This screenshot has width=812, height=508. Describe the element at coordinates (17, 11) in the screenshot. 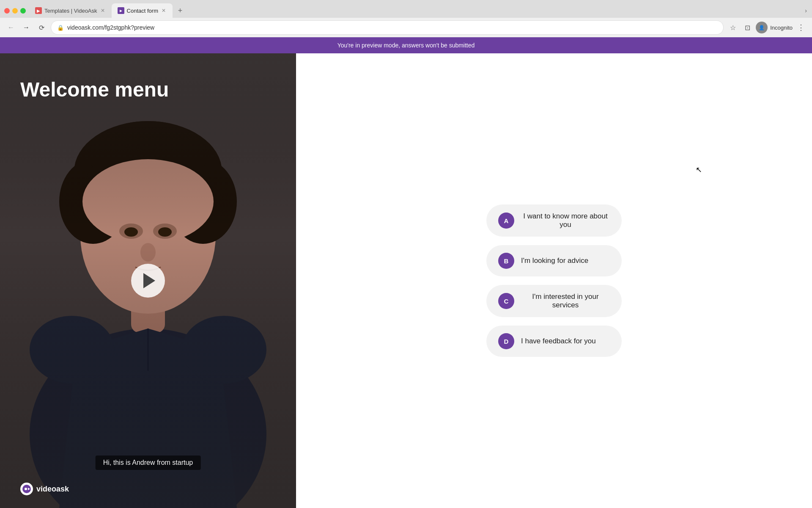

I see `traffic-lights` at that location.